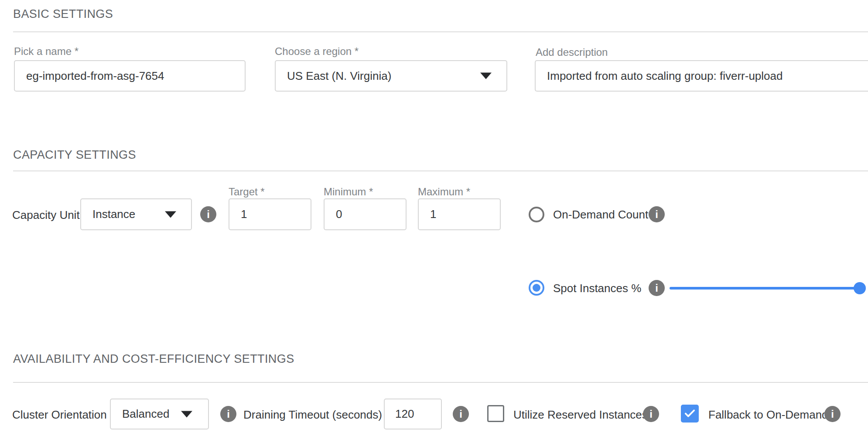 The width and height of the screenshot is (868, 443). What do you see at coordinates (597, 289) in the screenshot?
I see `spot-instances-label: Spot Instances %` at bounding box center [597, 289].